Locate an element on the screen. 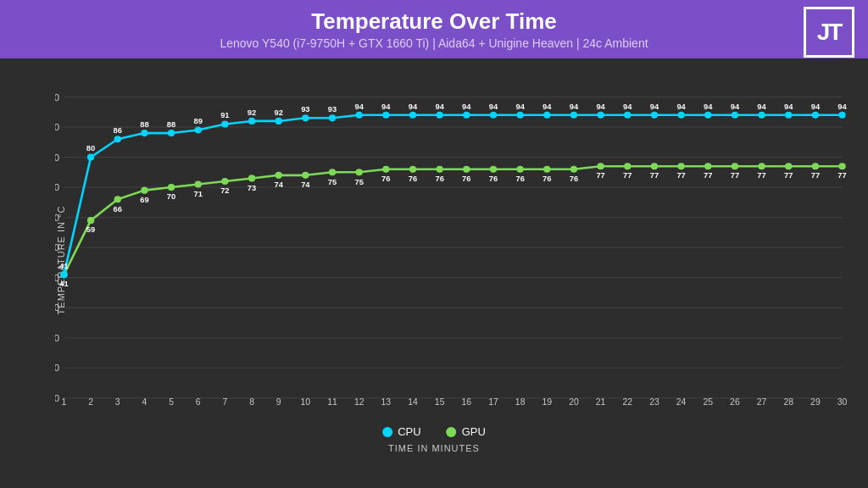 Image resolution: width=868 pixels, height=488 pixels. svg-text: 24 is located at coordinates (682, 402).